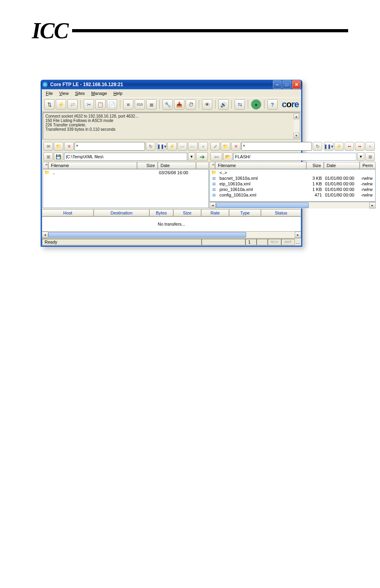 The width and height of the screenshot is (380, 588). What do you see at coordinates (298, 242) in the screenshot?
I see `resize-grip` at bounding box center [298, 242].